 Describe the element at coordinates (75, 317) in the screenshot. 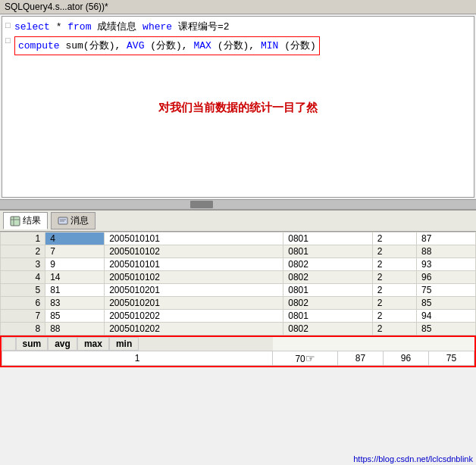

I see `cell-c1: 85` at that location.